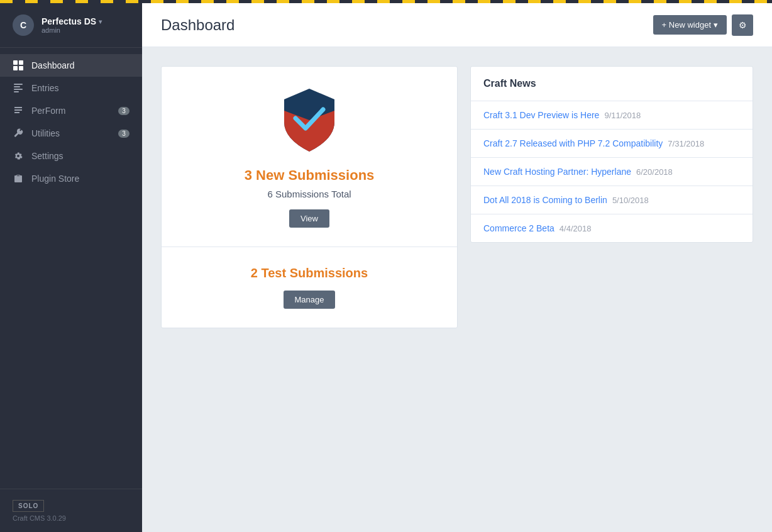 The height and width of the screenshot is (532, 772). I want to click on submissions-total: 6 Submissions Total, so click(309, 194).